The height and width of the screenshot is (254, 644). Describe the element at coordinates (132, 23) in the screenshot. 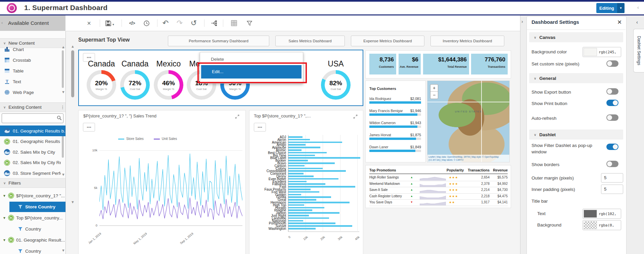

I see `code-icon: </>` at that location.